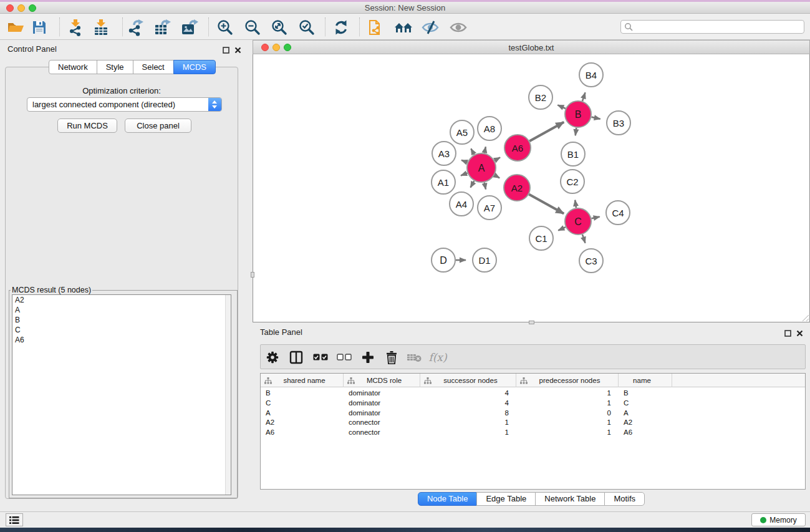 The image size is (810, 532). I want to click on graph-edge-A-A3, so click(465, 162).